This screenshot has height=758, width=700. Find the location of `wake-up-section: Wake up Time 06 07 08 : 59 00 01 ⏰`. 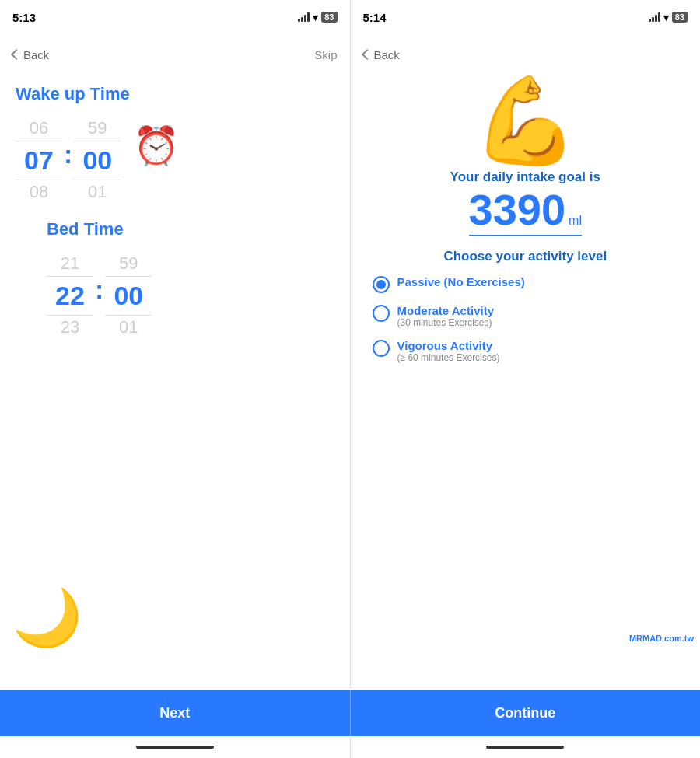

wake-up-section: Wake up Time 06 07 08 : 59 00 01 ⏰ is located at coordinates (175, 138).